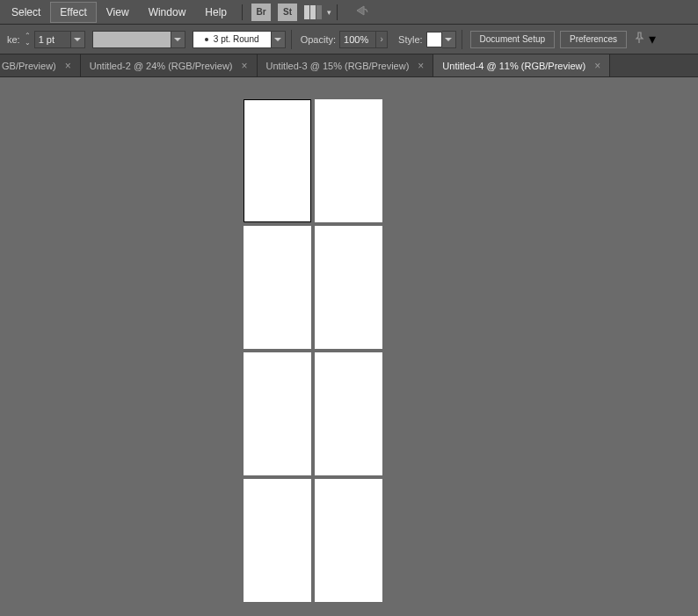  Describe the element at coordinates (53, 40) in the screenshot. I see `stroke-weight-field: 1 pt` at that location.